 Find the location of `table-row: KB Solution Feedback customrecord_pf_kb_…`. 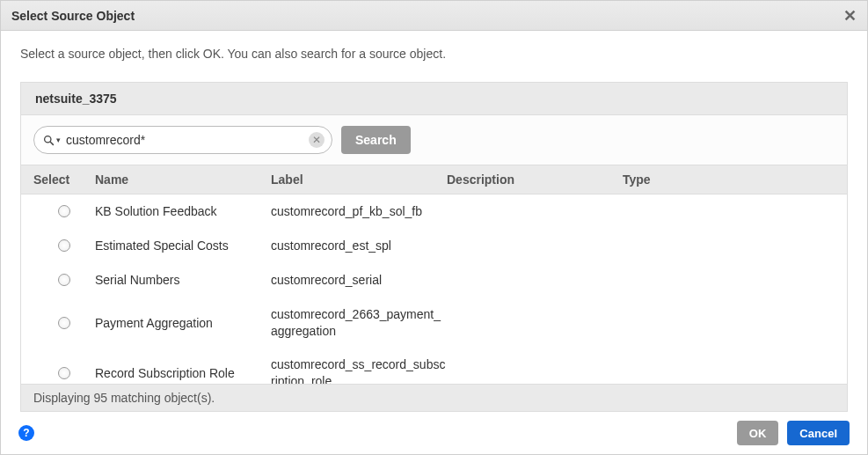

table-row: KB Solution Feedback customrecord_pf_kb_… is located at coordinates (434, 211).